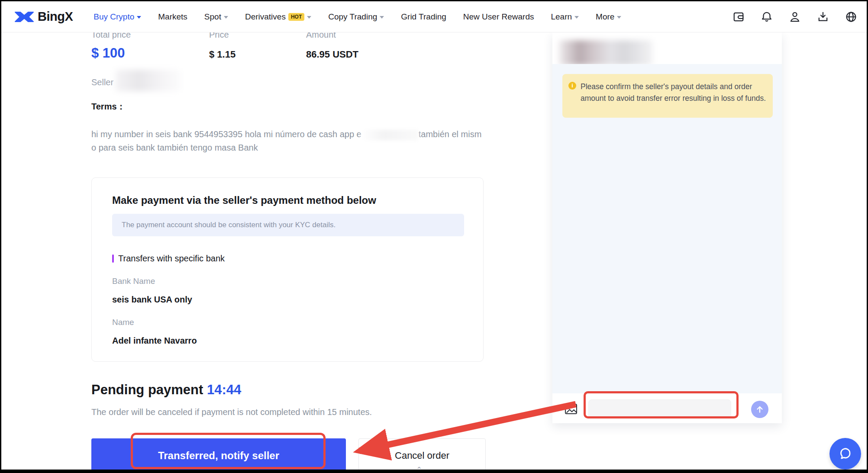 This screenshot has width=868, height=473. Describe the element at coordinates (223, 55) in the screenshot. I see `price-value: $ 1.15` at that location.